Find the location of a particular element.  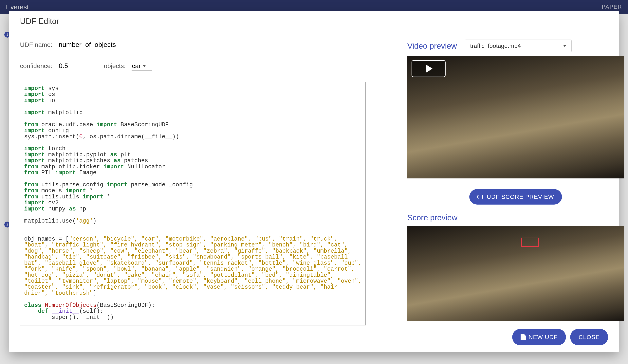

video-file-select: traffic_footage.mp4 is located at coordinates (518, 46).